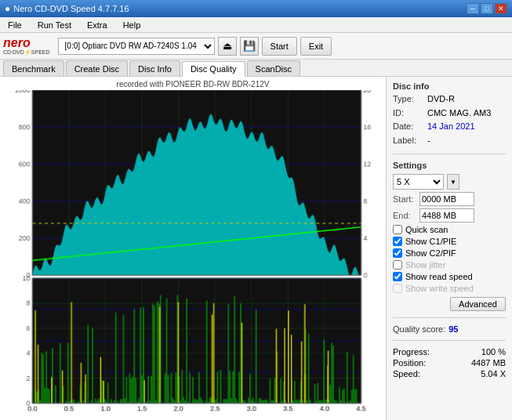 This screenshot has height=420, width=512. I want to click on speed-select: 5 X, so click(419, 182).